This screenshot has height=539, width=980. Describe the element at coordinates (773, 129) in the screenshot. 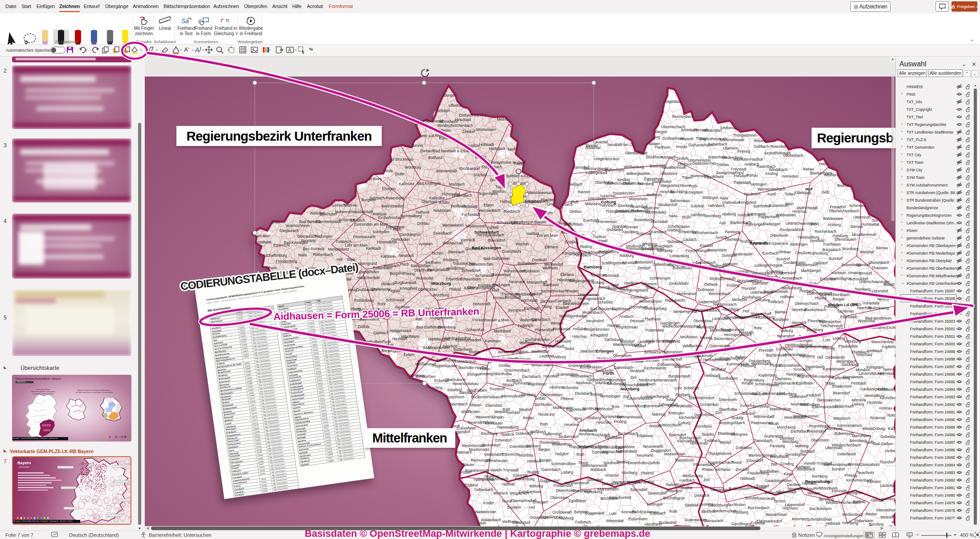

I see `svg-text: Töpen` at that location.